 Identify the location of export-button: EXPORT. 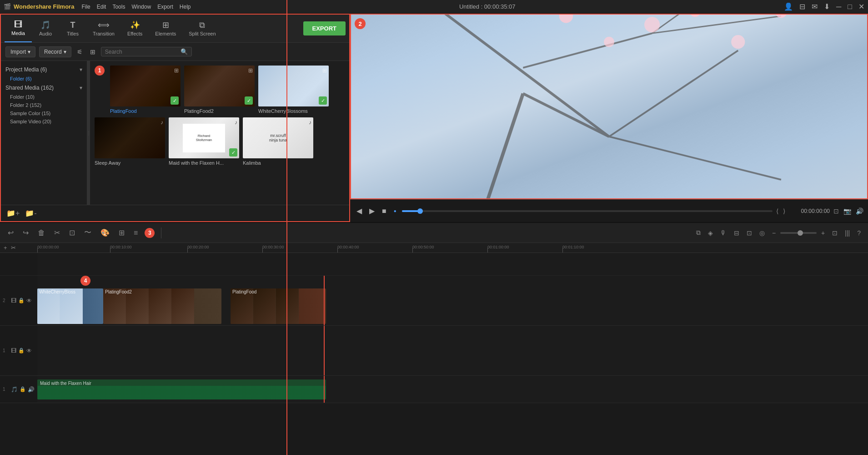
(325, 28).